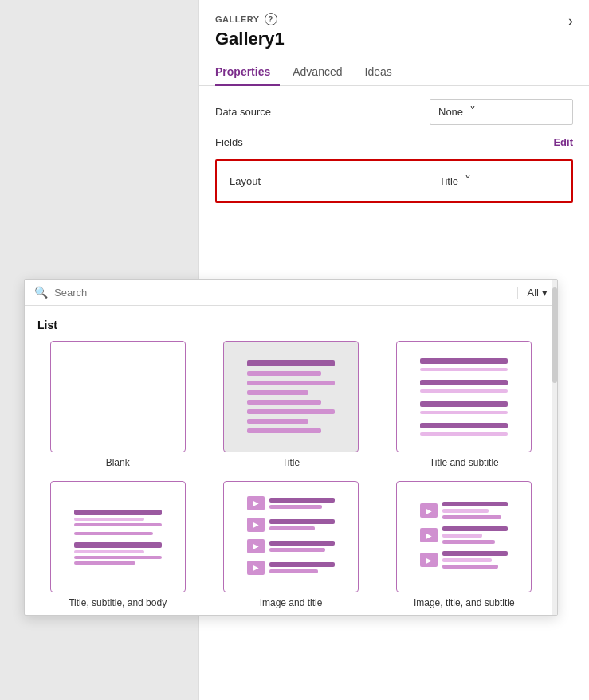 The image size is (589, 700). I want to click on img-ts-row-1: ▶, so click(464, 510).